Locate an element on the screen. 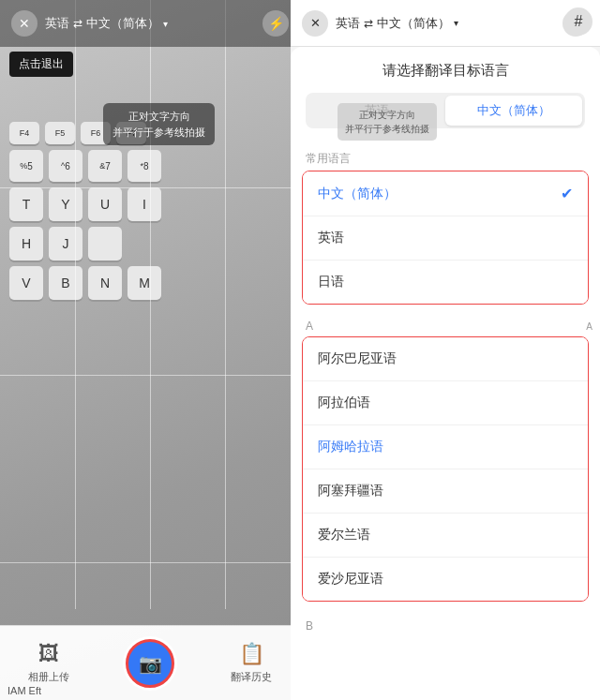  lang-name-chinese-simplified: 中文（简体） is located at coordinates (357, 194).